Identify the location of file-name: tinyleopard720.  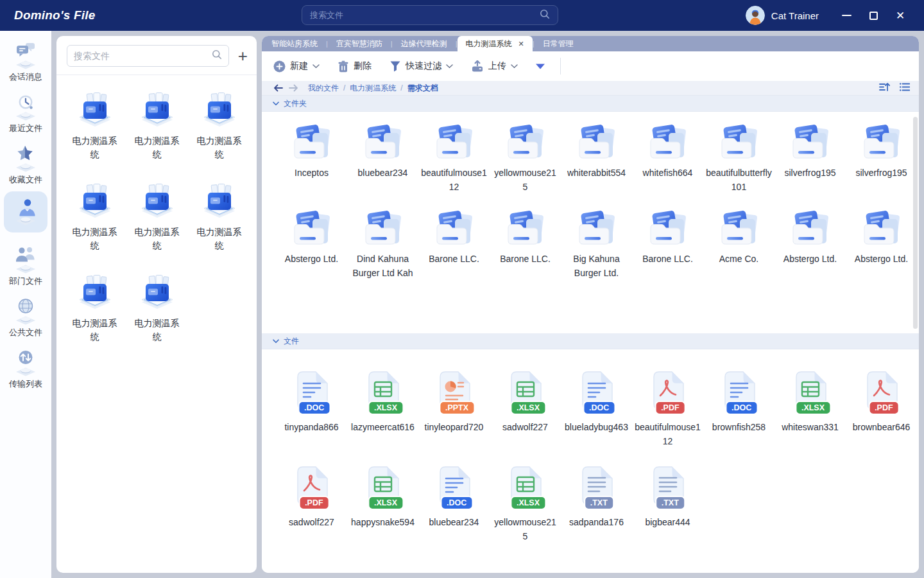
(454, 427).